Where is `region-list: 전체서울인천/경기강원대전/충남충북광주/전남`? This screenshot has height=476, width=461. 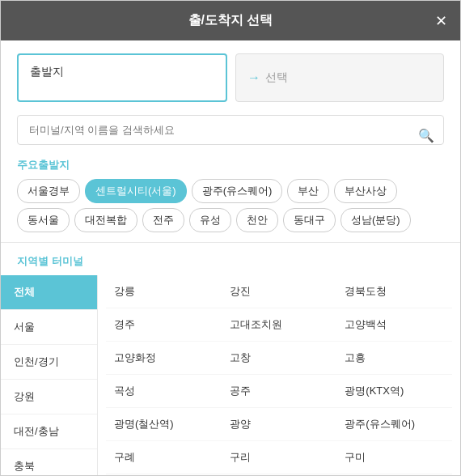
region-list: 전체서울인천/경기강원대전/충남충북광주/전남 is located at coordinates (49, 376).